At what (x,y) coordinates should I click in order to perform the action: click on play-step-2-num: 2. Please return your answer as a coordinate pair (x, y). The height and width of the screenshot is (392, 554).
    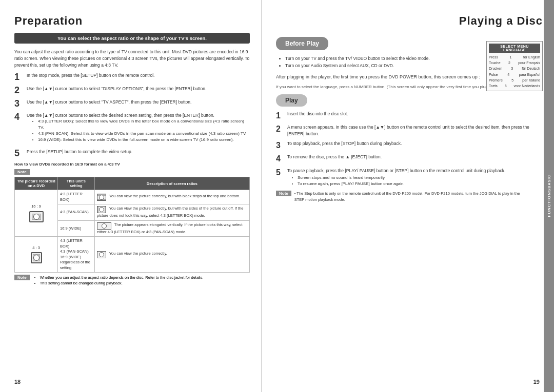
    Looking at the image, I should click on (280, 129).